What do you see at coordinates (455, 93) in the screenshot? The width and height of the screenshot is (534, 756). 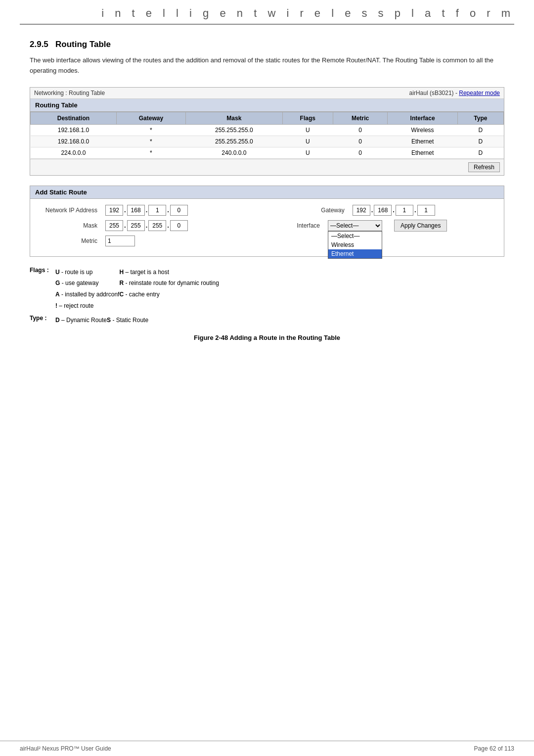 I see `device-mode: airHaul (sB3021) - Repeater mode` at bounding box center [455, 93].